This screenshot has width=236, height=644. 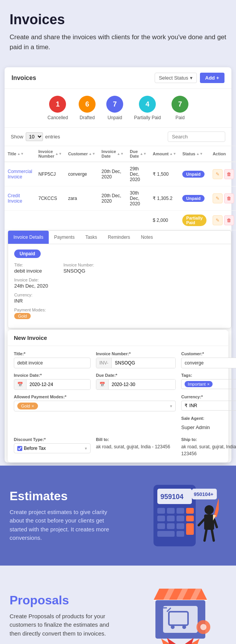 I want to click on invoice-date-input, so click(x=58, y=384).